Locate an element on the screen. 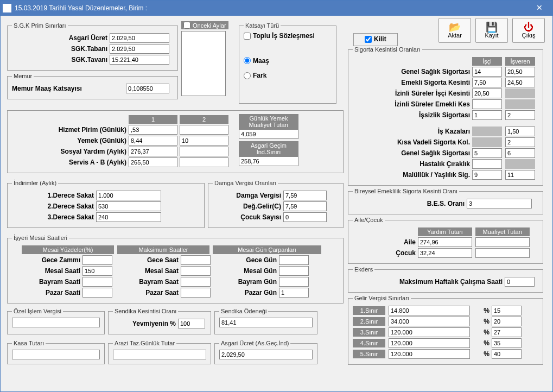 The image size is (553, 392). emekli-isveren-input is located at coordinates (520, 83).